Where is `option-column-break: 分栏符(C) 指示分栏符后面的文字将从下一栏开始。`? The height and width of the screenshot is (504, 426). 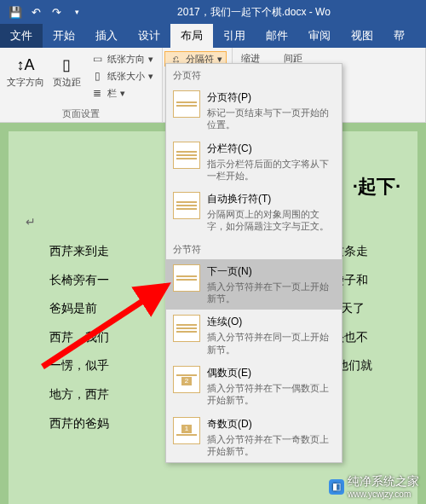
option-column-break: 分栏符(C) 指示分栏符后面的文字将从下一栏开始。 is located at coordinates (254, 162).